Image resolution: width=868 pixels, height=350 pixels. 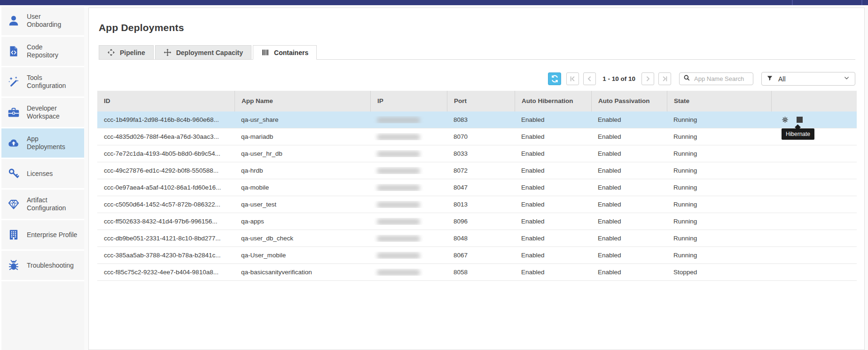 What do you see at coordinates (477, 272) in the screenshot?
I see `table-row: ccc-f85c75c2-9232-4ee7-b404-9810a8...qa-…` at bounding box center [477, 272].